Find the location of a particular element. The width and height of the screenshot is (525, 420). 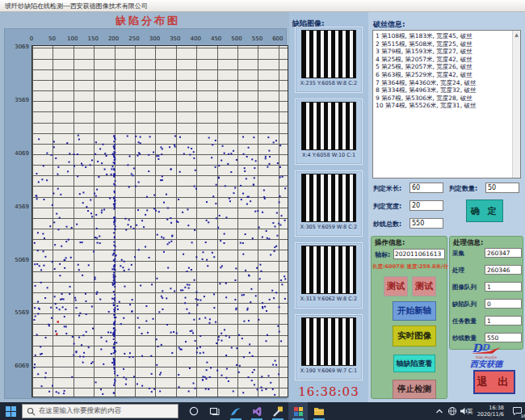

language-indicator: 英 is located at coordinates (470, 412).